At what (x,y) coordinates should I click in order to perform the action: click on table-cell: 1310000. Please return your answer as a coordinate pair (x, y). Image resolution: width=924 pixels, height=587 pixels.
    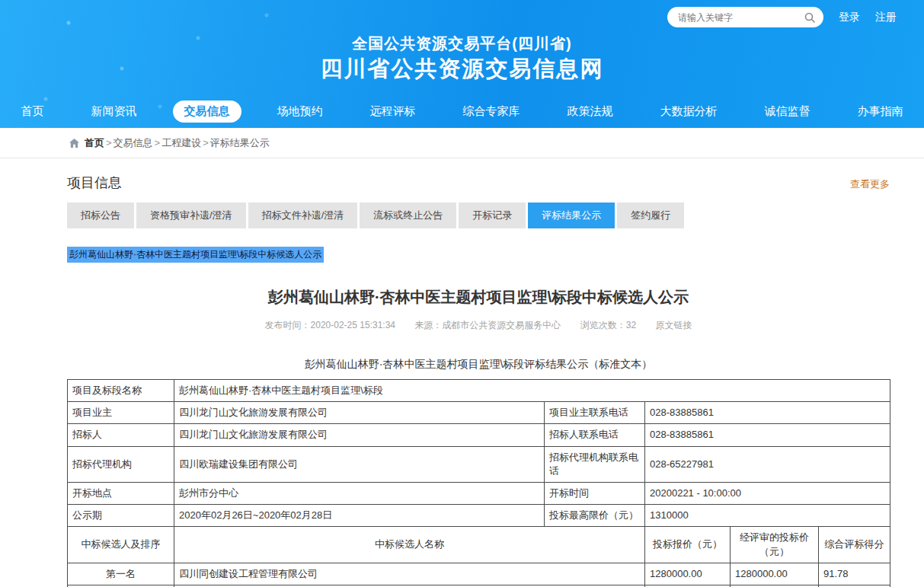
    Looking at the image, I should click on (768, 516).